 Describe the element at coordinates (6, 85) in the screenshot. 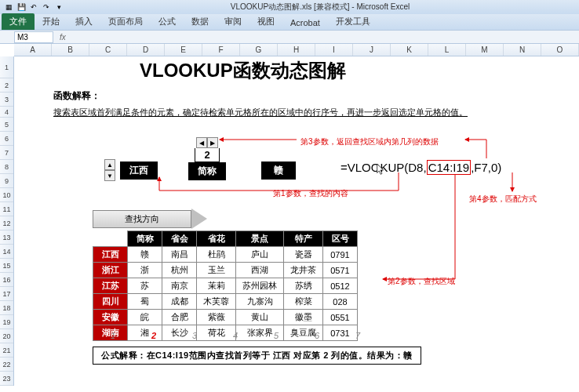

I see `row-header: 2` at that location.